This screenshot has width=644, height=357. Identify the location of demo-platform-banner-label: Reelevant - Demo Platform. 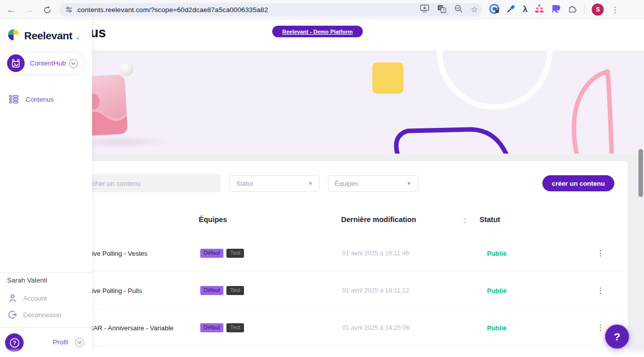
(317, 32).